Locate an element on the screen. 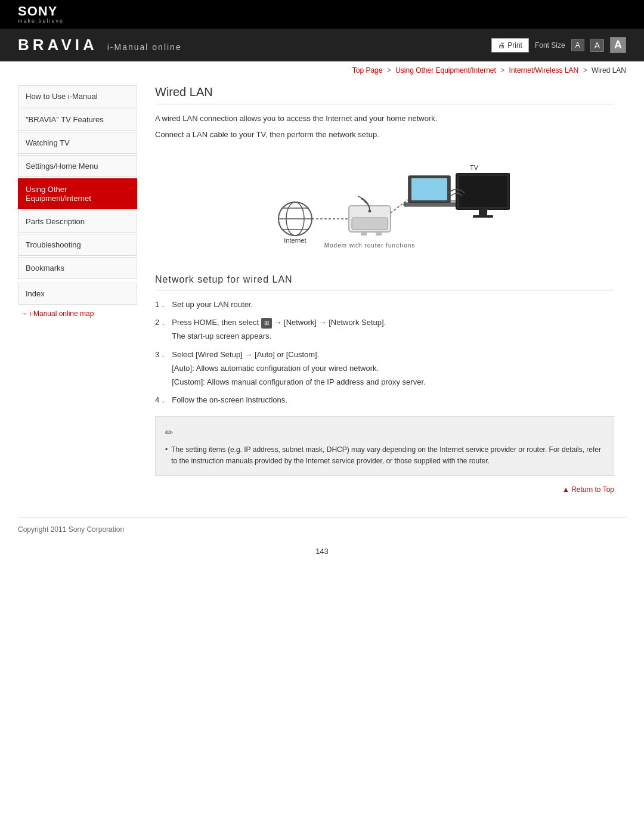 This screenshot has width=644, height=833. diagram-svg: Internet is located at coordinates (385, 207).